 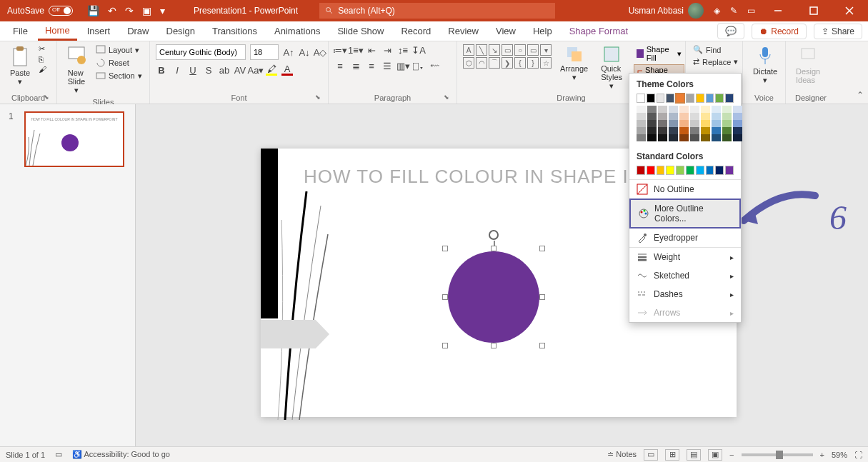 I want to click on align-text-icon: ⎕▾, so click(x=419, y=66).